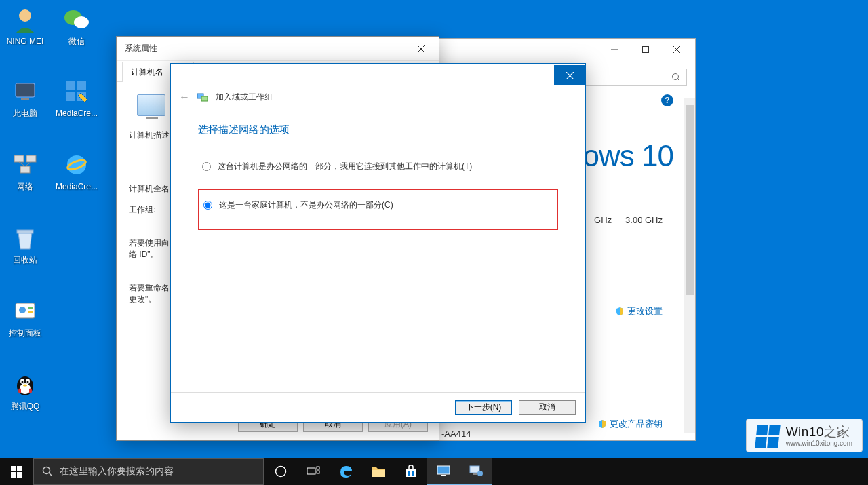 This screenshot has height=485, width=868. I want to click on icon-label: 网络, so click(25, 187).